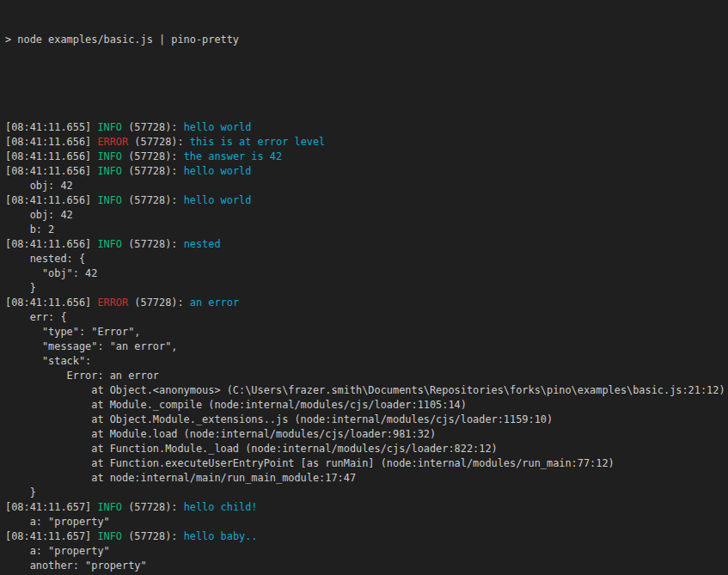  I want to click on detail-line: at Function.executeUserEntryPoint [as ru…, so click(366, 464).